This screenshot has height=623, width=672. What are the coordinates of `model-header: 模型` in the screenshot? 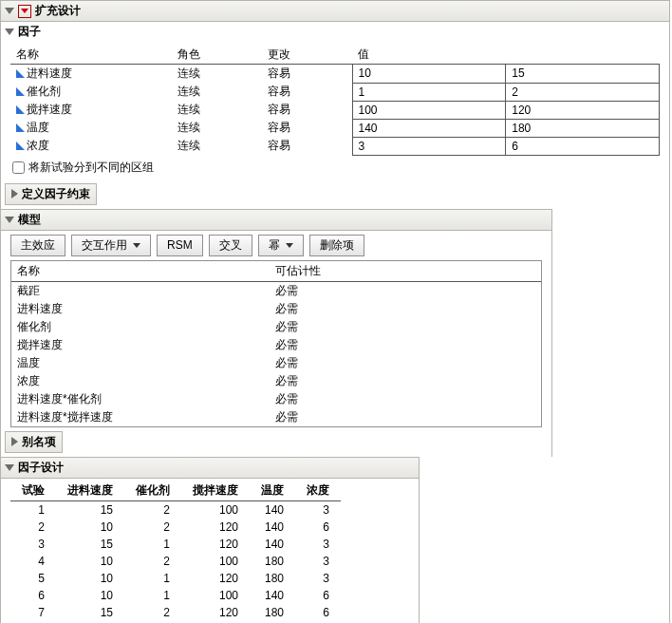 It's located at (276, 220).